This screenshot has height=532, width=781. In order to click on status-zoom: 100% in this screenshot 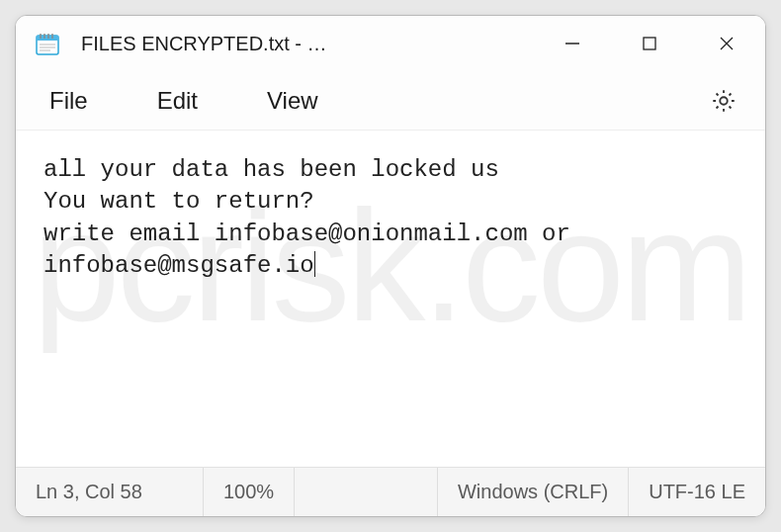, I will do `click(249, 492)`.